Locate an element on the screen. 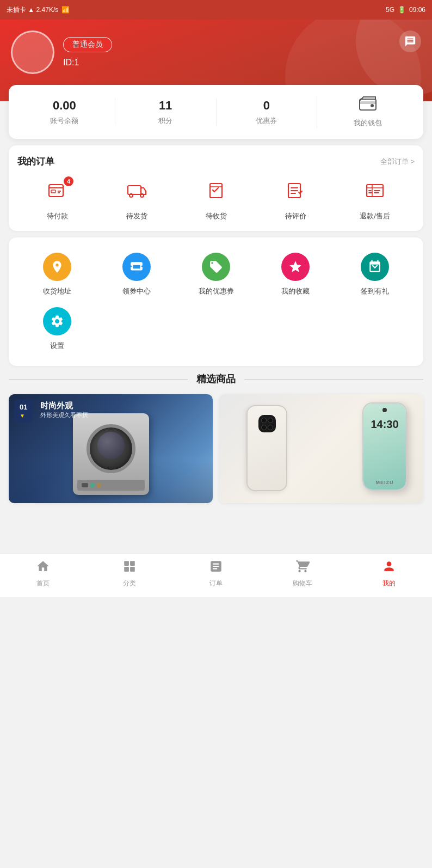  service-checkin: 签到有礼 is located at coordinates (375, 274).